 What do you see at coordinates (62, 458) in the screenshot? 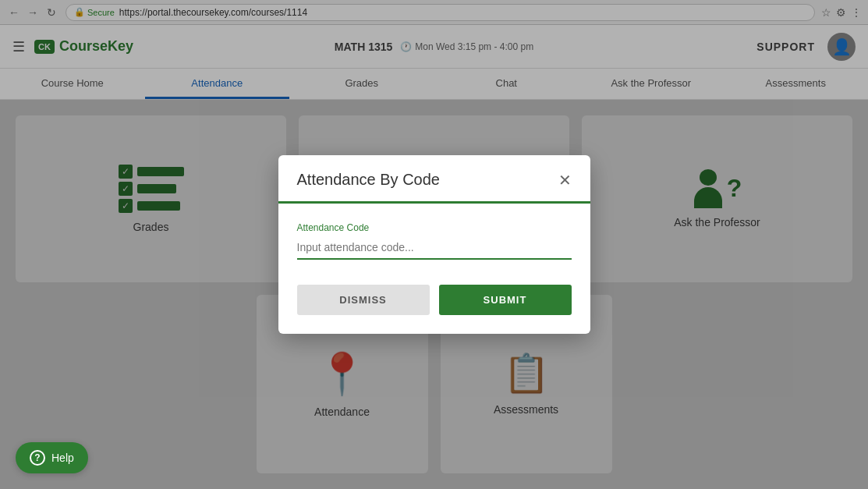
I see `help-label: Help` at bounding box center [62, 458].